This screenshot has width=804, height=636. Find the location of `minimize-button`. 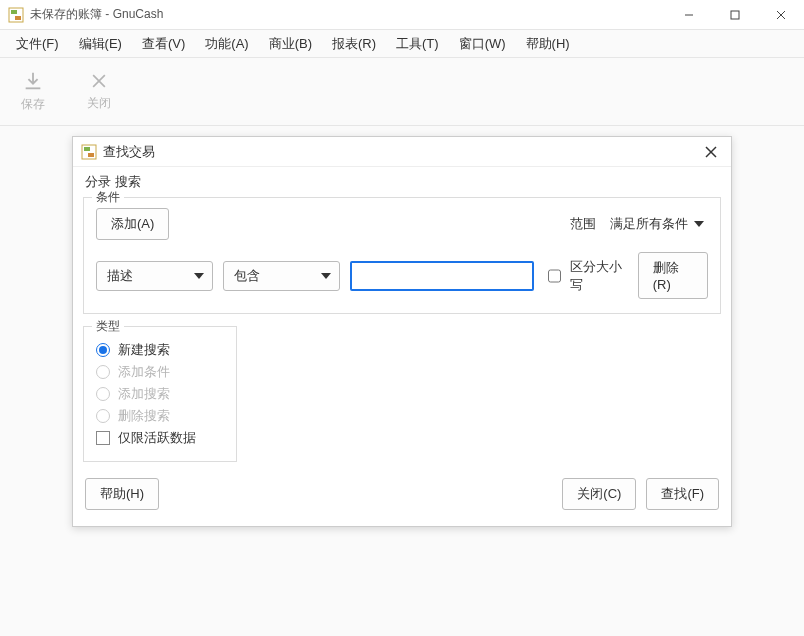

minimize-button is located at coordinates (689, 15).